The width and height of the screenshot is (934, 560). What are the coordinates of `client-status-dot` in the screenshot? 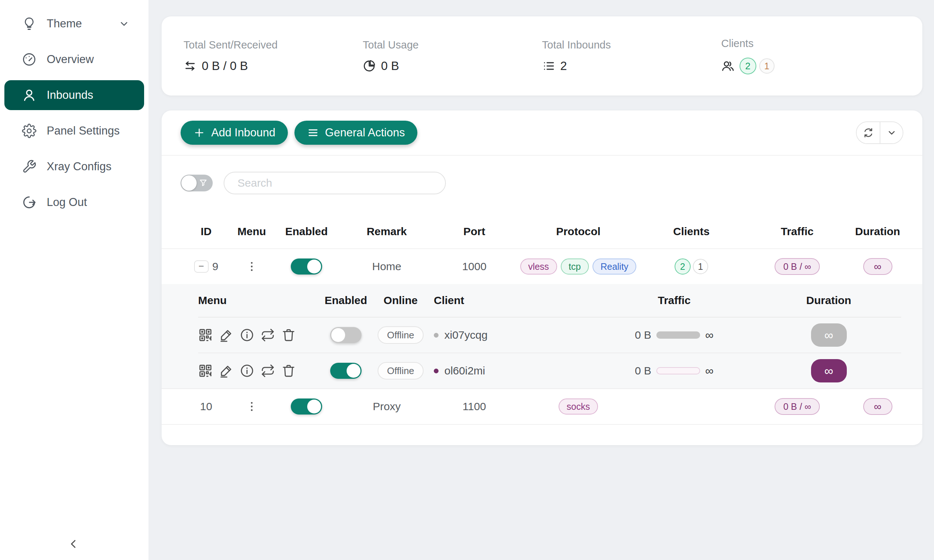 It's located at (436, 335).